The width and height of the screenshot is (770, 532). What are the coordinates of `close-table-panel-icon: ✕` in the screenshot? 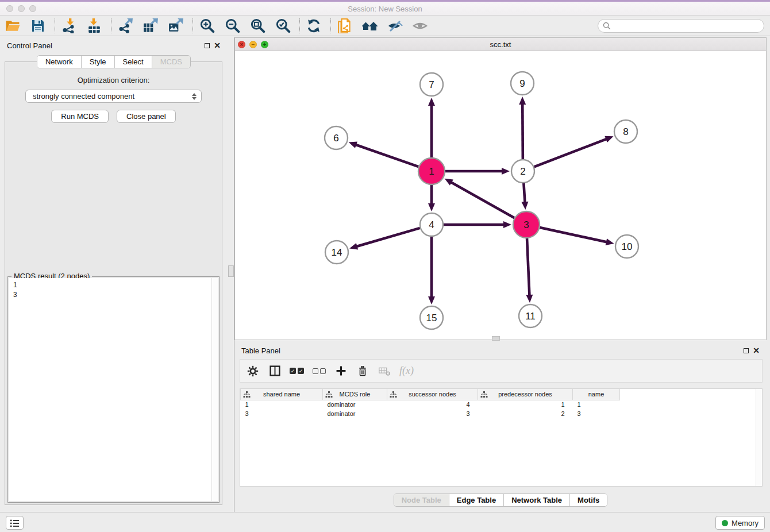 It's located at (756, 350).